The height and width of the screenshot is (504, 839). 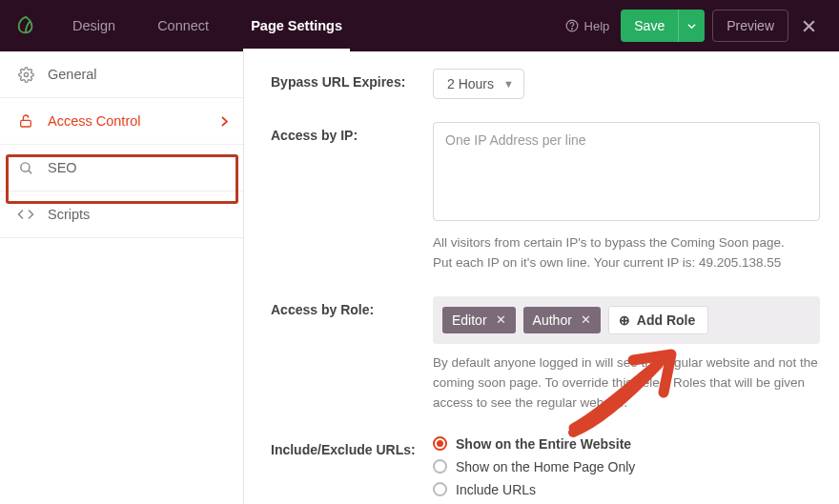 What do you see at coordinates (479, 320) in the screenshot?
I see `role-chip-editor: Editor ✕` at bounding box center [479, 320].